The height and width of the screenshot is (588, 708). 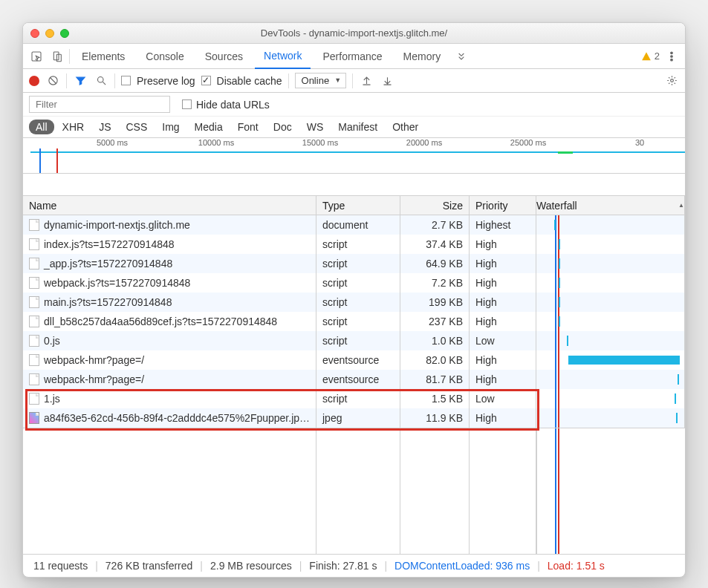 What do you see at coordinates (354, 302) in the screenshot?
I see `table-row: main.js?ts=1572270914848script199 KBHigh` at bounding box center [354, 302].